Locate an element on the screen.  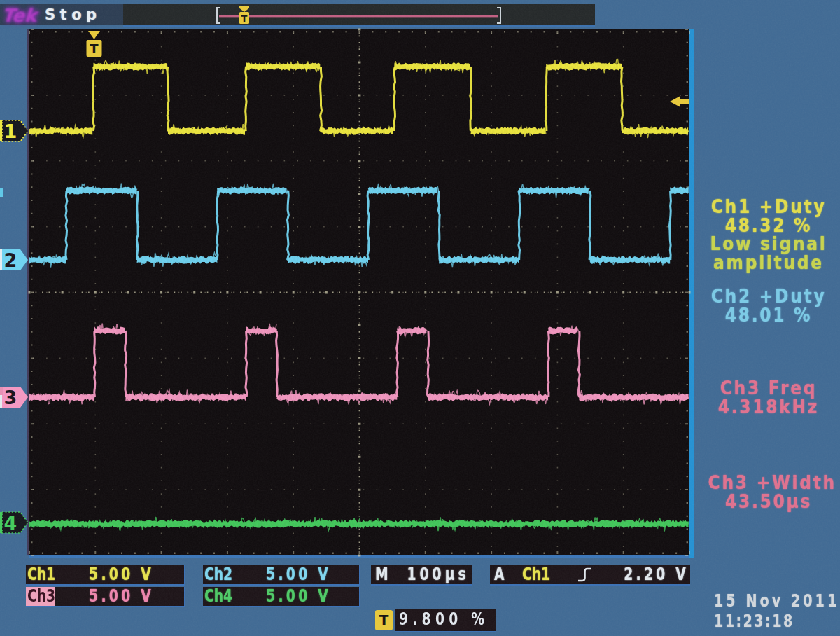
ch2-scale-label: Ch2 is located at coordinates (219, 576).